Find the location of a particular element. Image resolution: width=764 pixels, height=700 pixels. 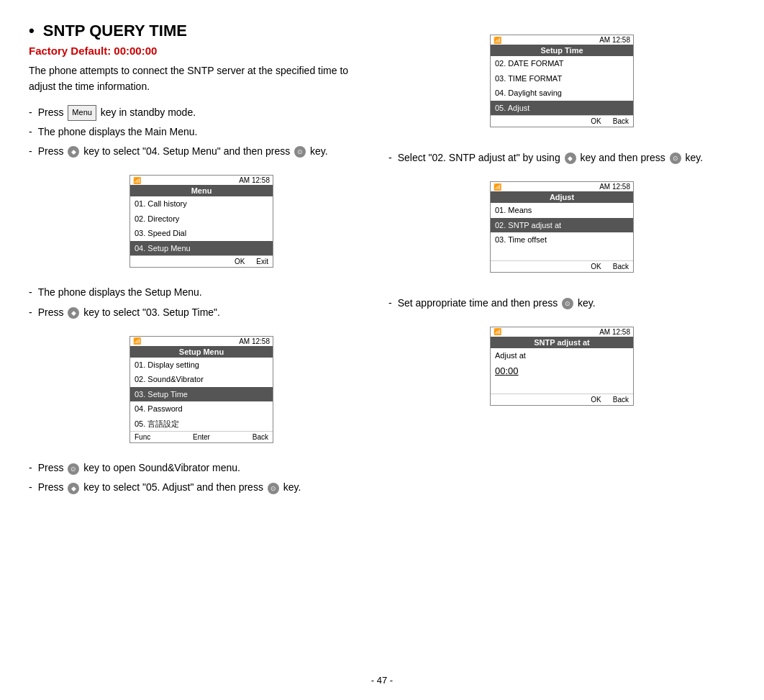

sntp-value-text: 00:00 is located at coordinates (506, 371).